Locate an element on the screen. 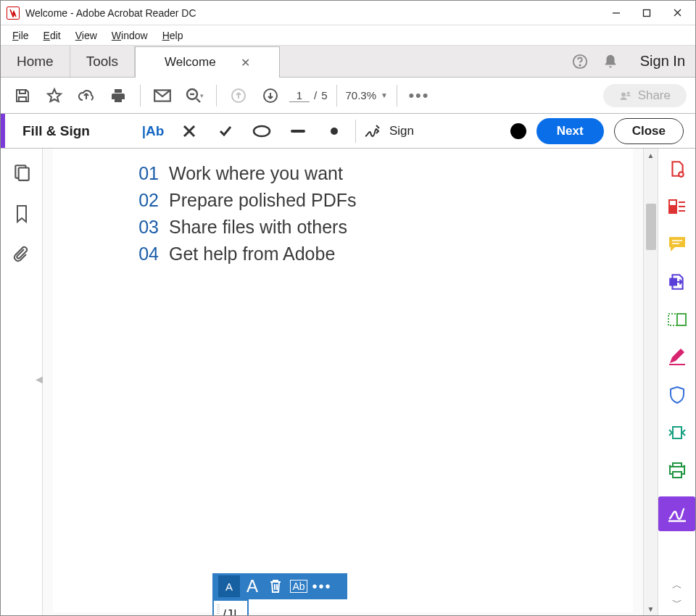 The image size is (696, 616). more-icon: ••• is located at coordinates (419, 96).